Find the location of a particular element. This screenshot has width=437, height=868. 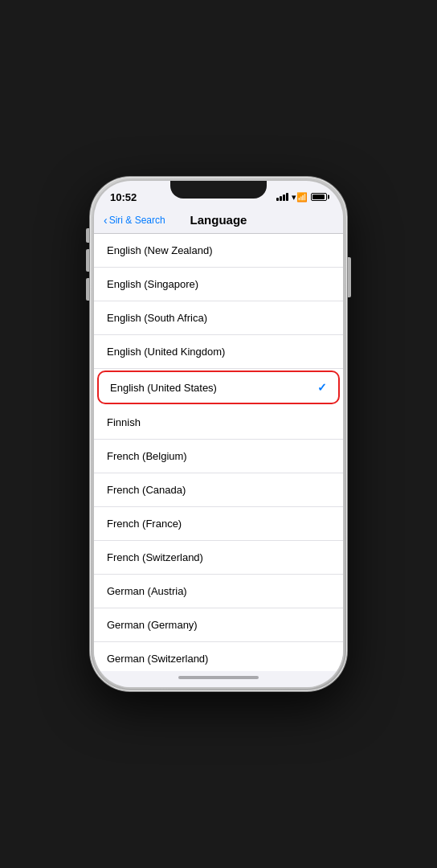

list-item: English (New Zealand) is located at coordinates (218, 251).